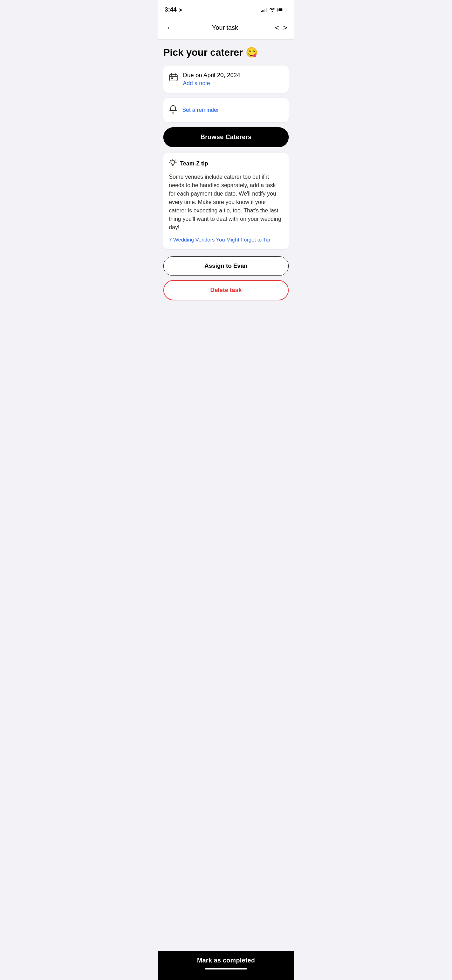 Image resolution: width=452 pixels, height=980 pixels. I want to click on nav-header: ← Your task < >, so click(226, 29).